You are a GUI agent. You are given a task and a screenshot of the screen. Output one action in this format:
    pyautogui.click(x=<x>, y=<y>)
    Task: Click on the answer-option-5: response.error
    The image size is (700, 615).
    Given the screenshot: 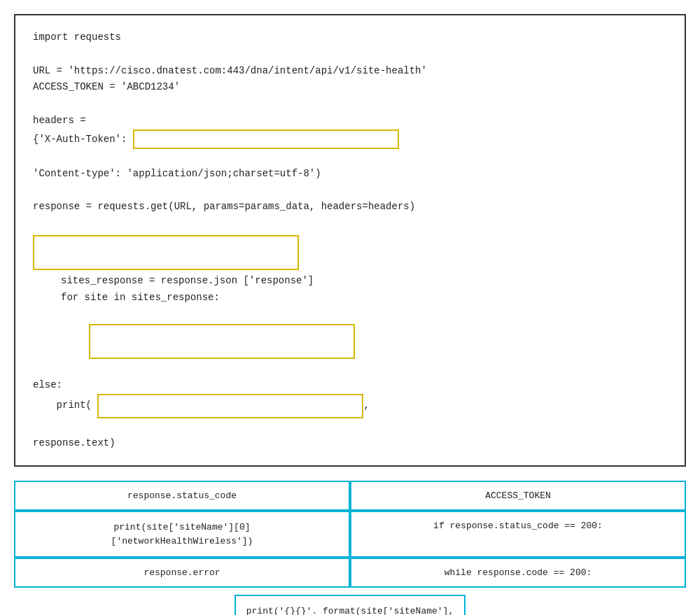 What is the action you would take?
    pyautogui.click(x=182, y=572)
    